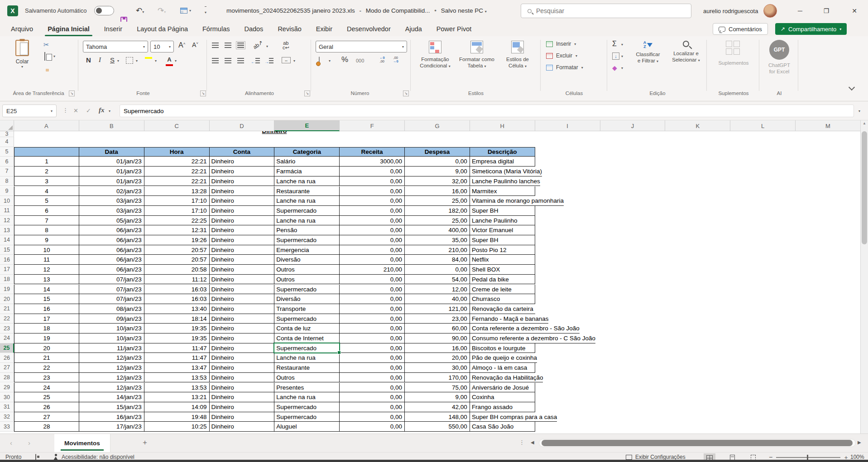 This screenshot has width=868, height=462. Describe the element at coordinates (616, 56) in the screenshot. I see `fill-down-icon: ↓` at that location.